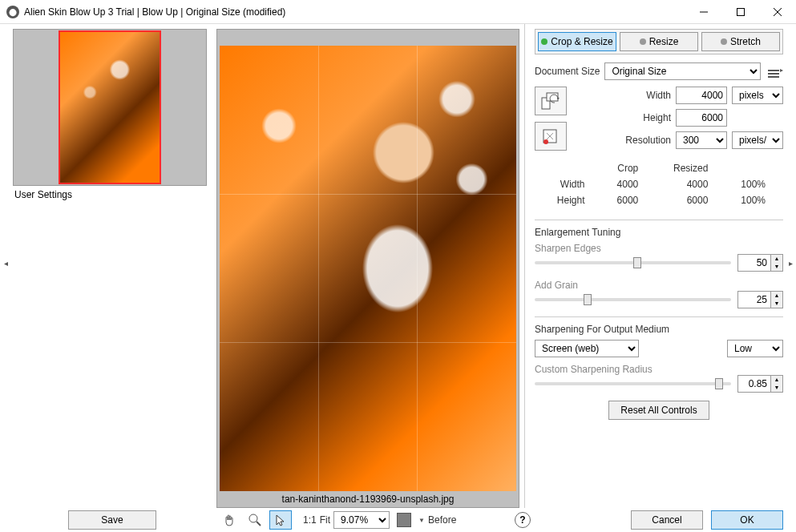 The height and width of the screenshot is (532, 796). I want to click on document-size-select: Original Size, so click(683, 71).